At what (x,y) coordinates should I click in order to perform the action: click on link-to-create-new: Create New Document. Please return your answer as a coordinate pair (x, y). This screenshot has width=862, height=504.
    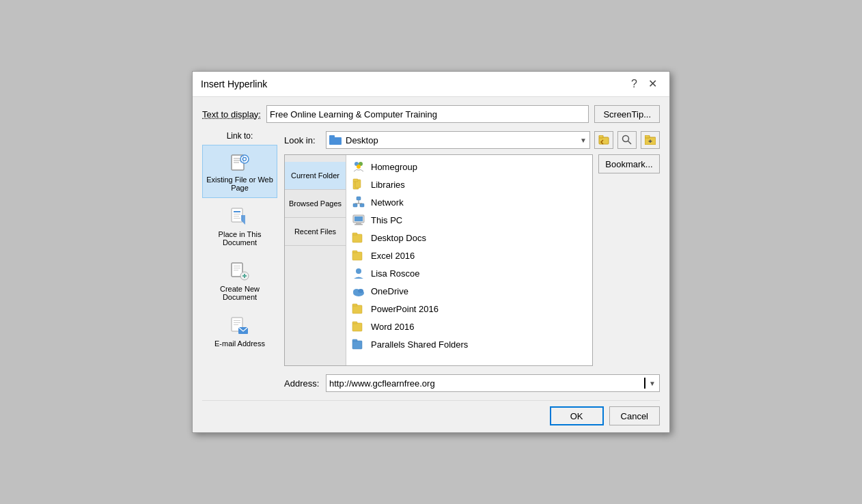
    Looking at the image, I should click on (240, 281).